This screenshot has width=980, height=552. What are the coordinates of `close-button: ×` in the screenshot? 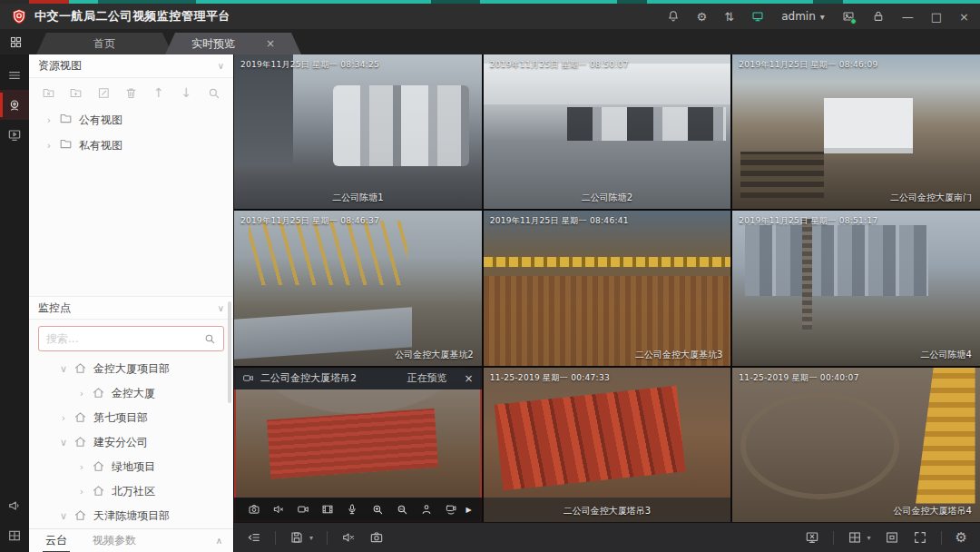 It's located at (964, 16).